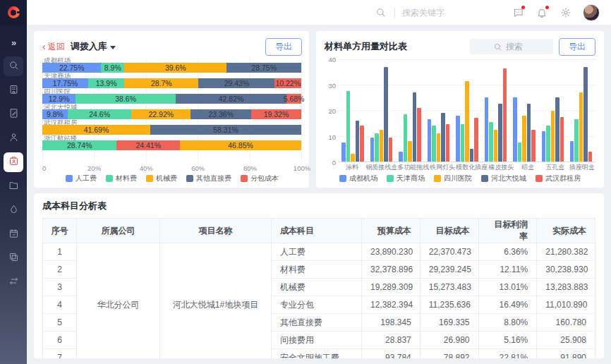 This screenshot has width=611, height=364. Describe the element at coordinates (467, 167) in the screenshot. I see `grouped-x-categories: 涂料钢质接线盒多功能拖线铁网灯头模数化插座橡皮接头暗盒五孔盒插座明盒` at that location.